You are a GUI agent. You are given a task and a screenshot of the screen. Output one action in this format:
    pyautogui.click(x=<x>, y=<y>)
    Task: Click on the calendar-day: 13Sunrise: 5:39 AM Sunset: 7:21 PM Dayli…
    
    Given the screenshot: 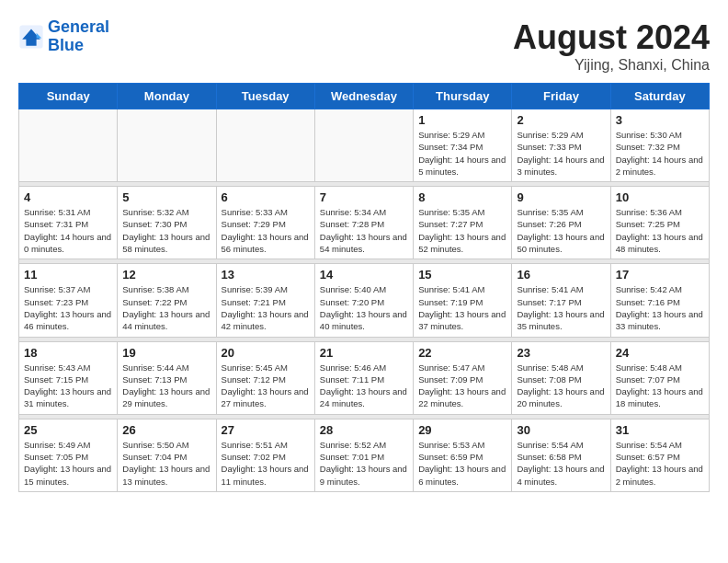 What is the action you would take?
    pyautogui.click(x=265, y=300)
    